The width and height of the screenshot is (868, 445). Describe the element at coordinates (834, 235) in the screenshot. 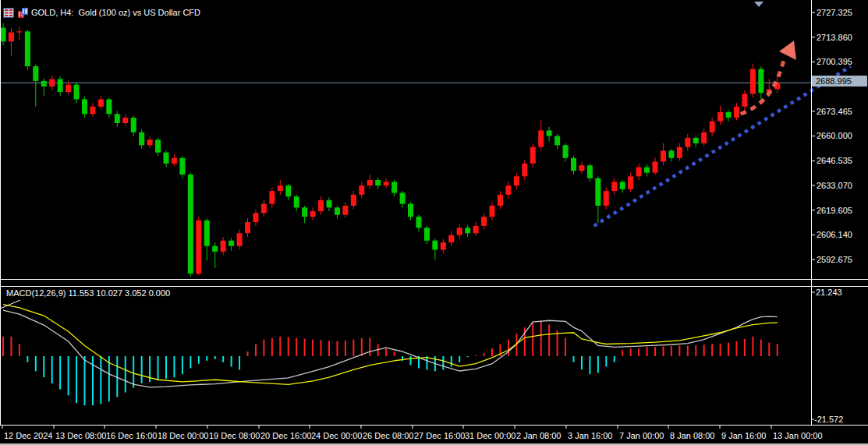

I see `price-label: 2606.140` at that location.